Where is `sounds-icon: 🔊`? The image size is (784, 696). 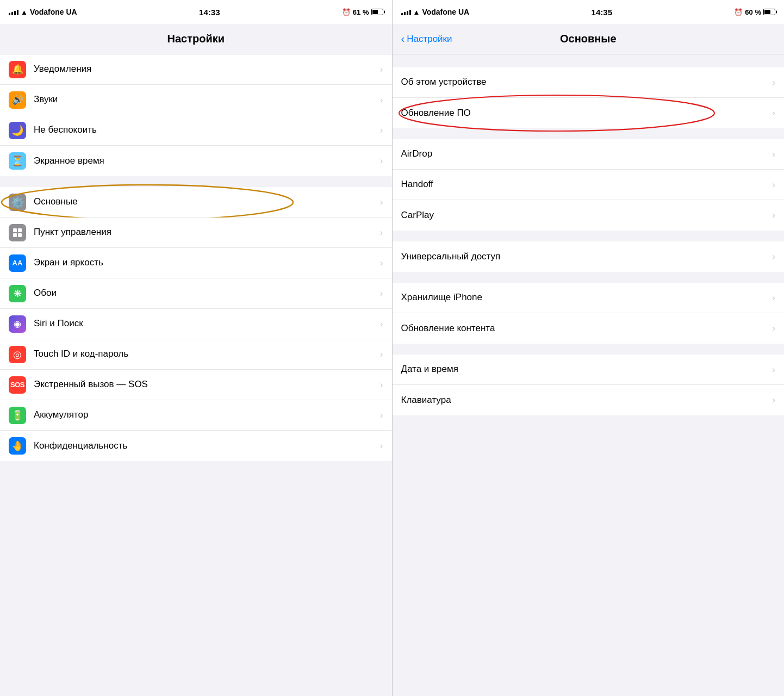 sounds-icon: 🔊 is located at coordinates (17, 100).